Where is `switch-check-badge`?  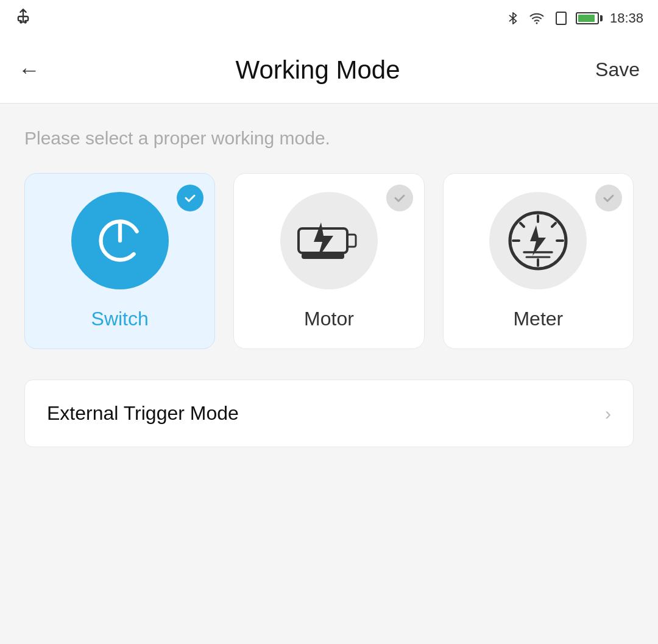 switch-check-badge is located at coordinates (190, 198).